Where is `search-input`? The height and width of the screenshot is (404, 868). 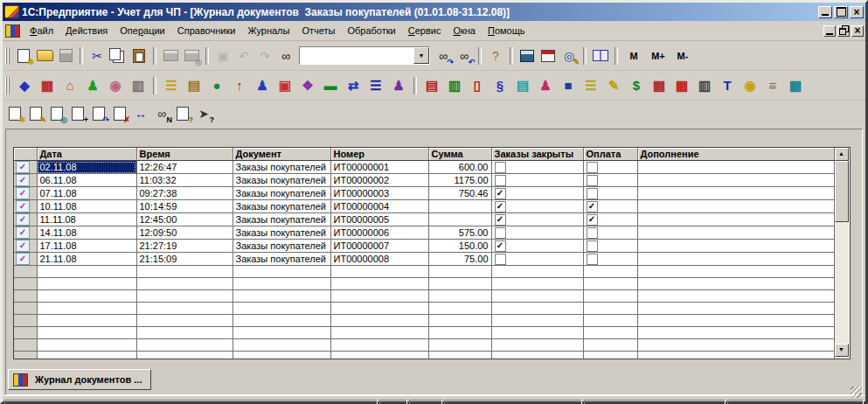
search-input is located at coordinates (357, 56).